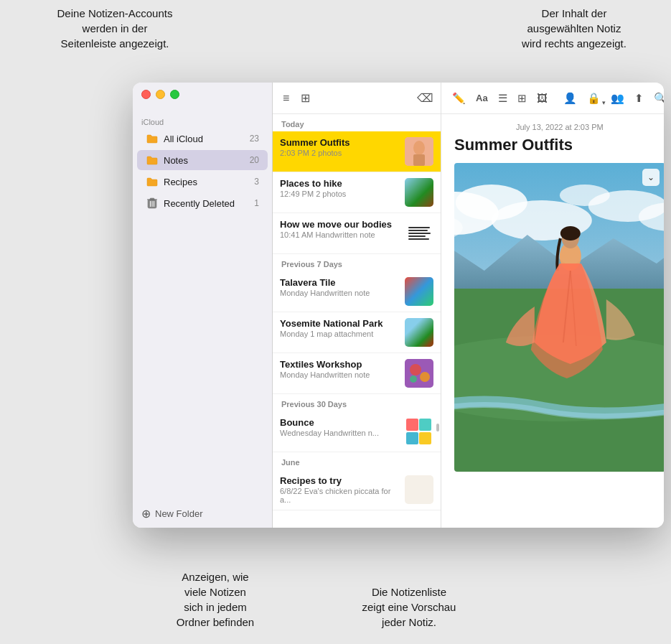  What do you see at coordinates (459, 98) in the screenshot?
I see `compose-icon: ✏️` at bounding box center [459, 98].